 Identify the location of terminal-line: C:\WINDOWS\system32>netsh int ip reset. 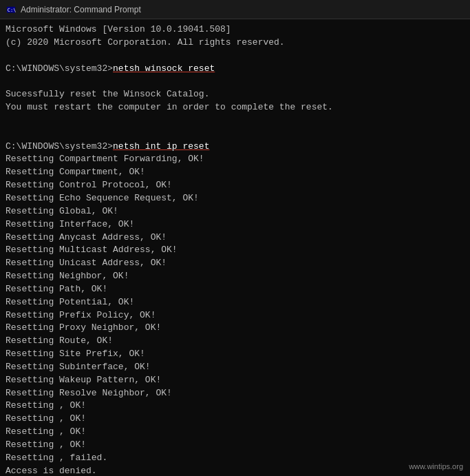
(235, 147).